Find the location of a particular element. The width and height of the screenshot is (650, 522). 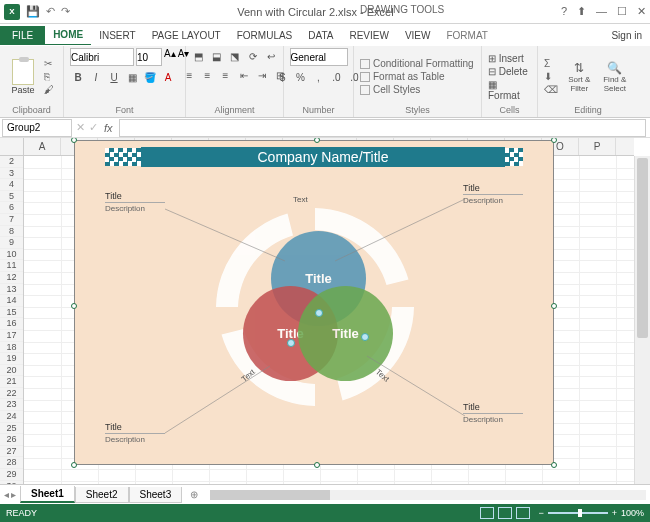

contextual-tab-label: DRAWING TOOLS is located at coordinates (402, 10).